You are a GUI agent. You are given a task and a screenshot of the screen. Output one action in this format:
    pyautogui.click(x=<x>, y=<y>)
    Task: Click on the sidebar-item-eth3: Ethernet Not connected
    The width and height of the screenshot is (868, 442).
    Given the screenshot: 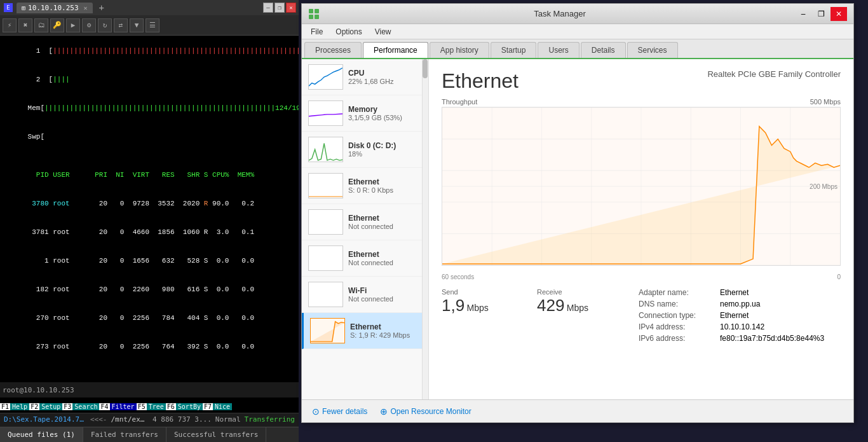 What is the action you would take?
    pyautogui.click(x=365, y=258)
    